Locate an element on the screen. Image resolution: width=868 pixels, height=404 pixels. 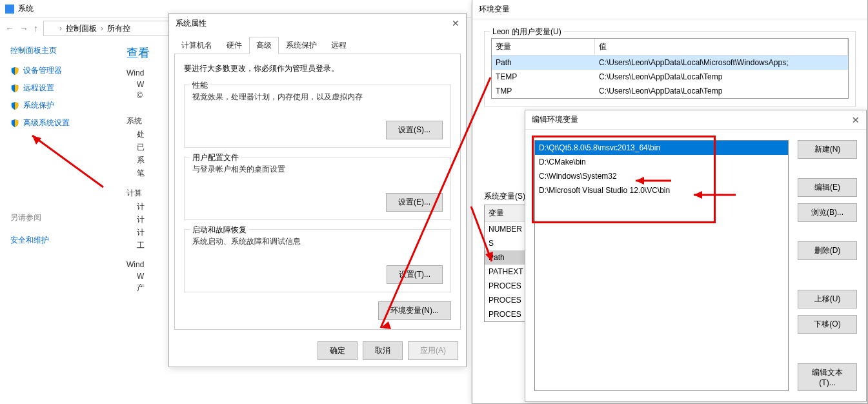
sysprop-tabs: 计算机名 硬件 高级 系统保护 远程 is located at coordinates (318, 44).